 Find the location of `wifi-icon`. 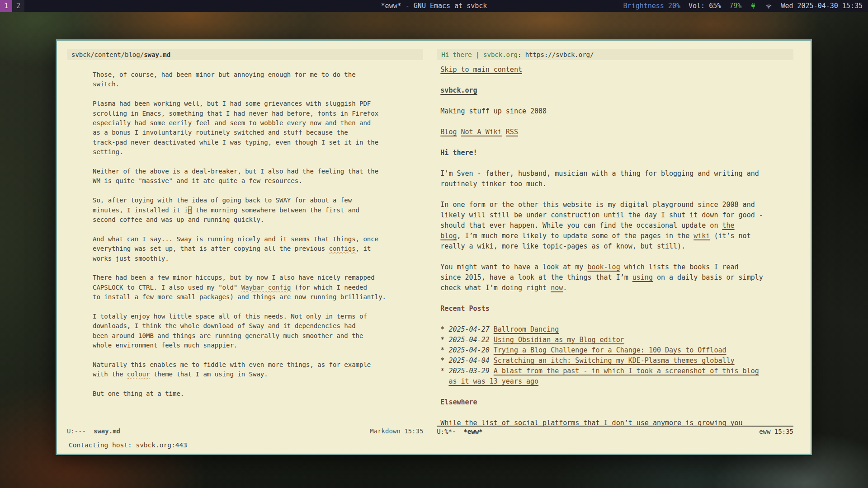

wifi-icon is located at coordinates (769, 6).